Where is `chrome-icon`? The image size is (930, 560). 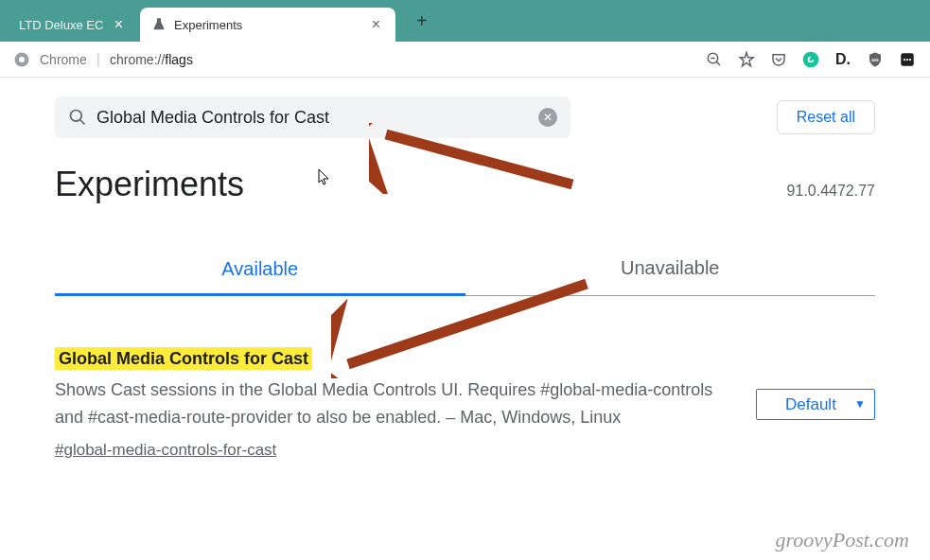
chrome-icon is located at coordinates (22, 60).